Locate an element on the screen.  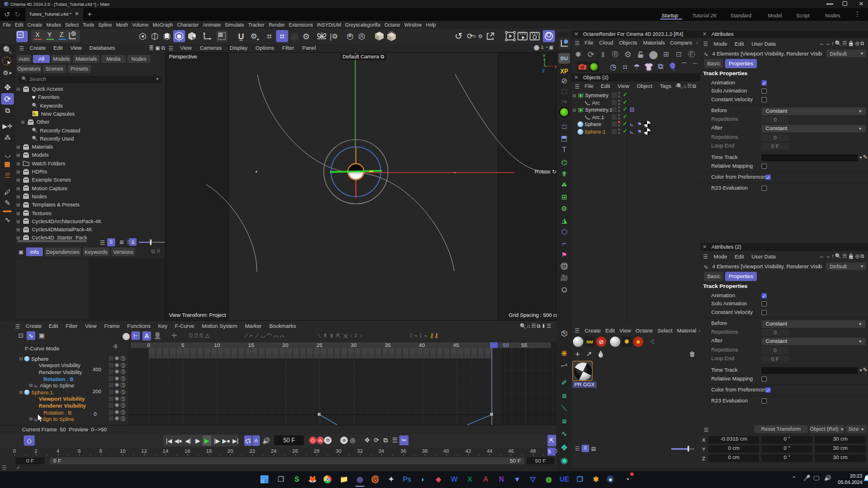
svg-text: 35 is located at coordinates (388, 345).